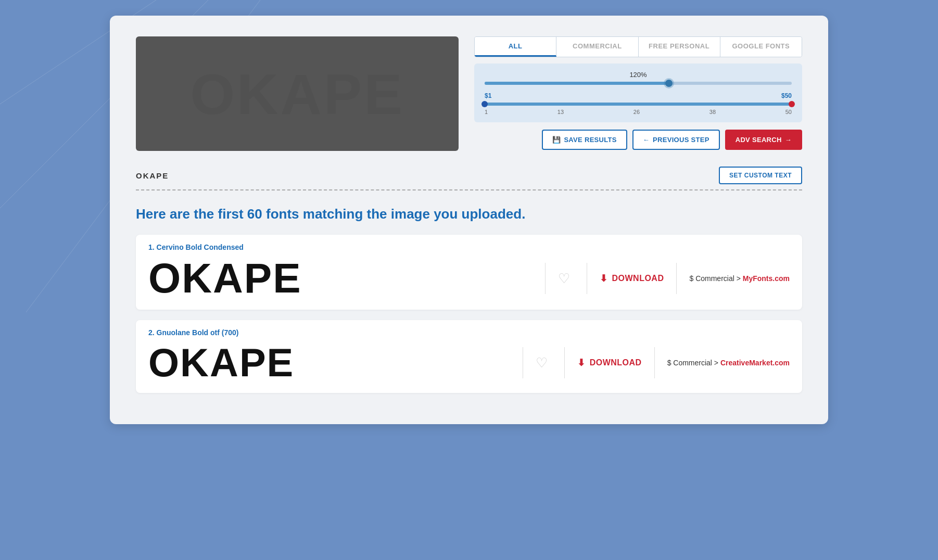 Image resolution: width=938 pixels, height=560 pixels. I want to click on price-min-label: $1, so click(488, 96).